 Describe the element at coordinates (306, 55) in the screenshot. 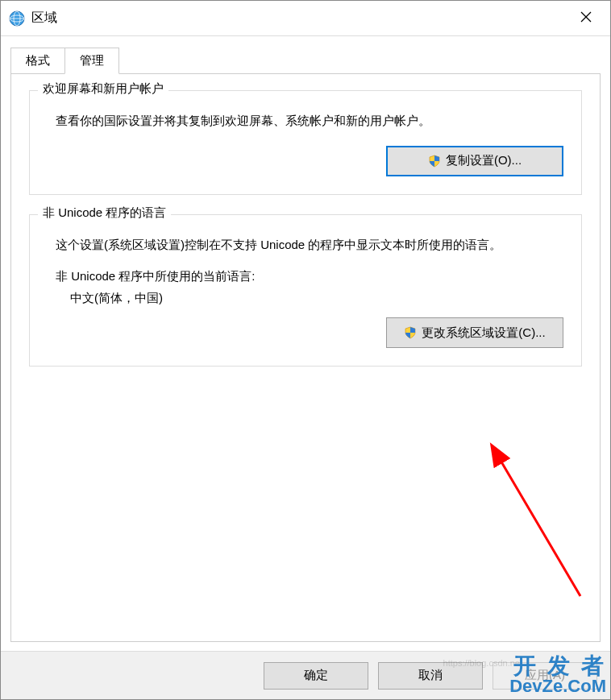

I see `tab-strip: 格式 管理` at that location.